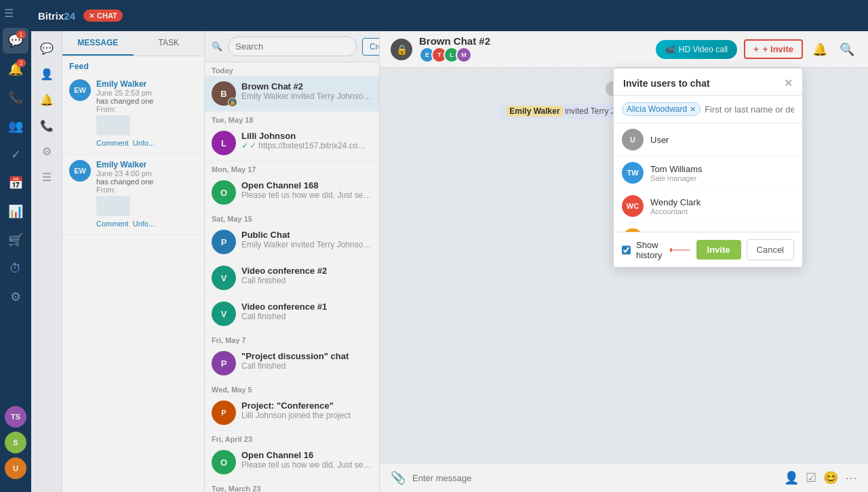 The image size is (868, 492). What do you see at coordinates (708, 178) in the screenshot?
I see `modal-user-list: U User TW Tom Williams Sale manager WC` at bounding box center [708, 178].